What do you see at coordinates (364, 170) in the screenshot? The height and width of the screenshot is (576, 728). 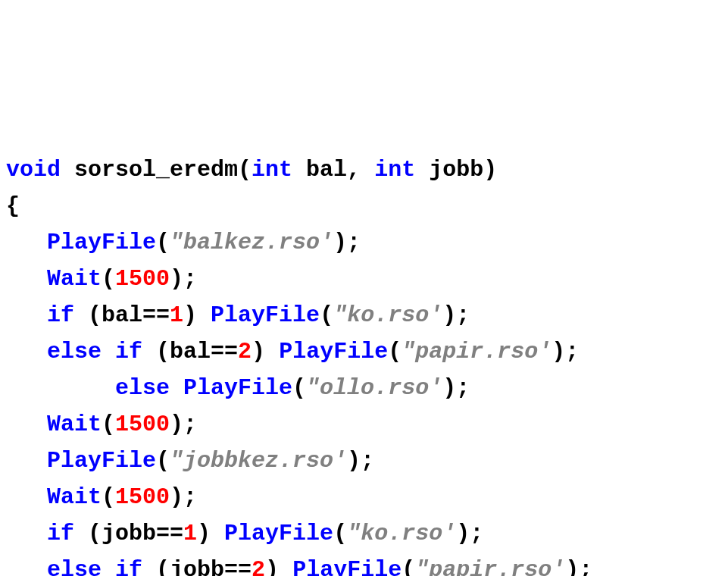 I see `code-line-1: void sorsol_eredm(int bal, int jobb)` at bounding box center [364, 170].